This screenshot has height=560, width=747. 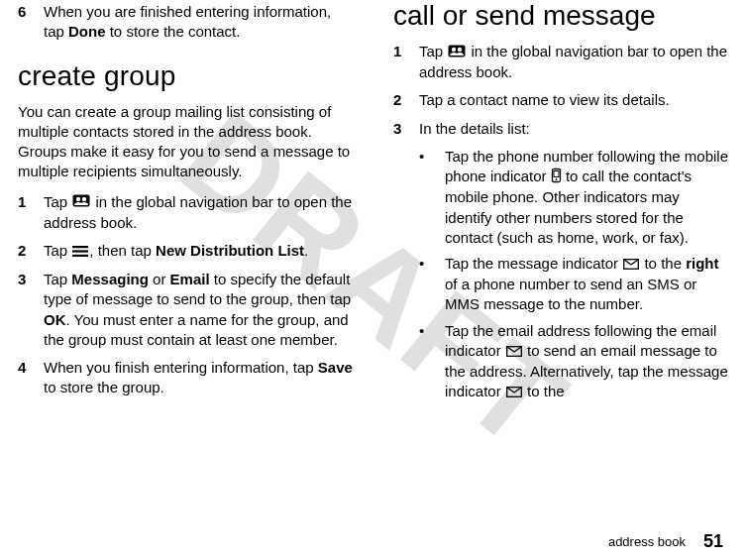 What do you see at coordinates (713, 541) in the screenshot?
I see `page-number: 51` at bounding box center [713, 541].